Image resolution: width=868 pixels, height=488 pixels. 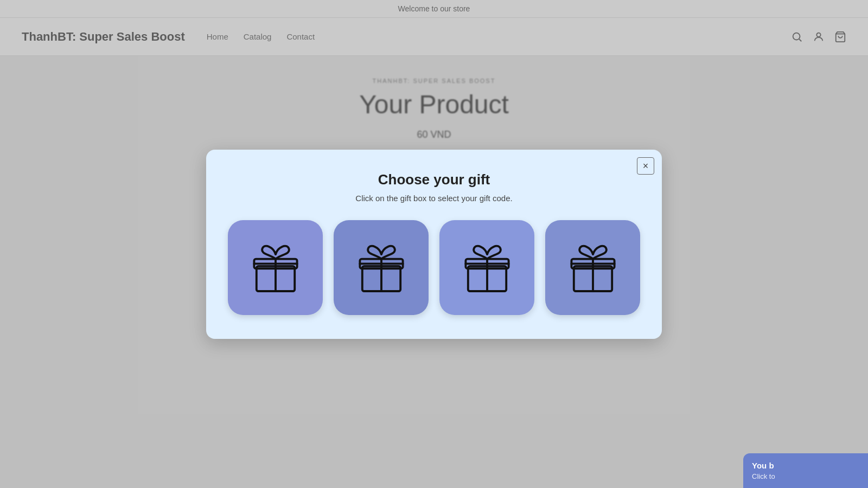 What do you see at coordinates (434, 180) in the screenshot?
I see `modal-title: Choose your gift` at bounding box center [434, 180].